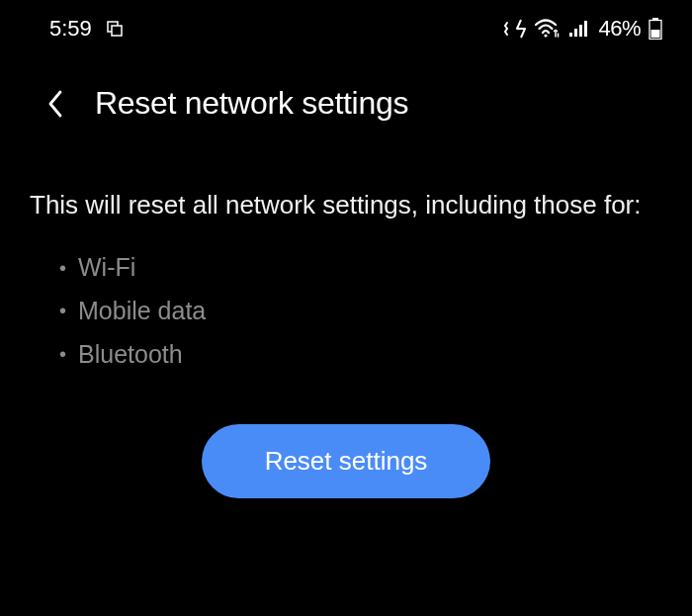 The width and height of the screenshot is (692, 616). What do you see at coordinates (251, 103) in the screenshot?
I see `page-title: Reset network settings` at bounding box center [251, 103].